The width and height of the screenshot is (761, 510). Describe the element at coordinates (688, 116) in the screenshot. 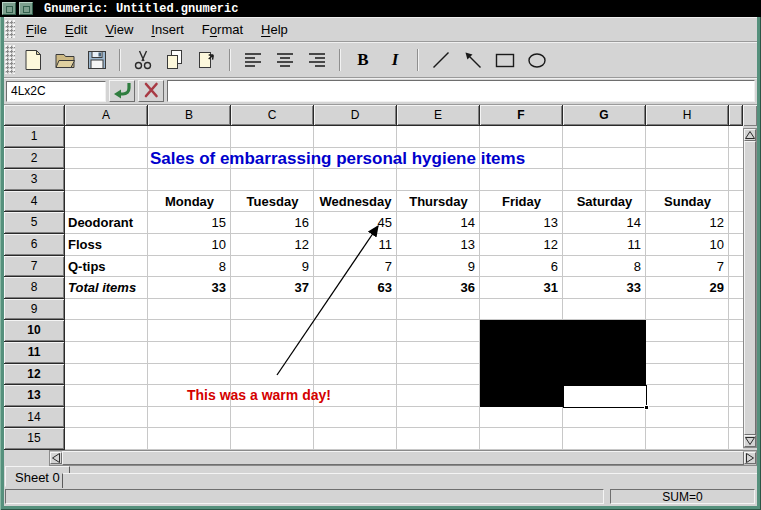

I see `column-header-h: H` at that location.